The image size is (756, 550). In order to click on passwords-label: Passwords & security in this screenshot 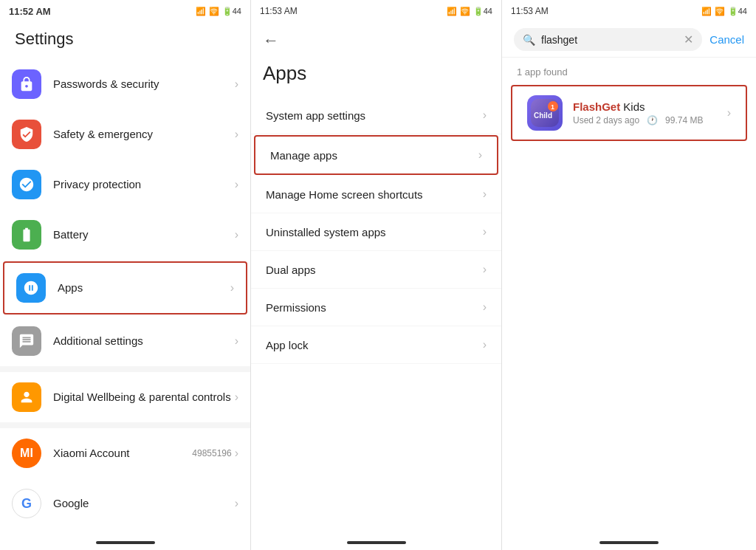, I will do `click(144, 84)`.